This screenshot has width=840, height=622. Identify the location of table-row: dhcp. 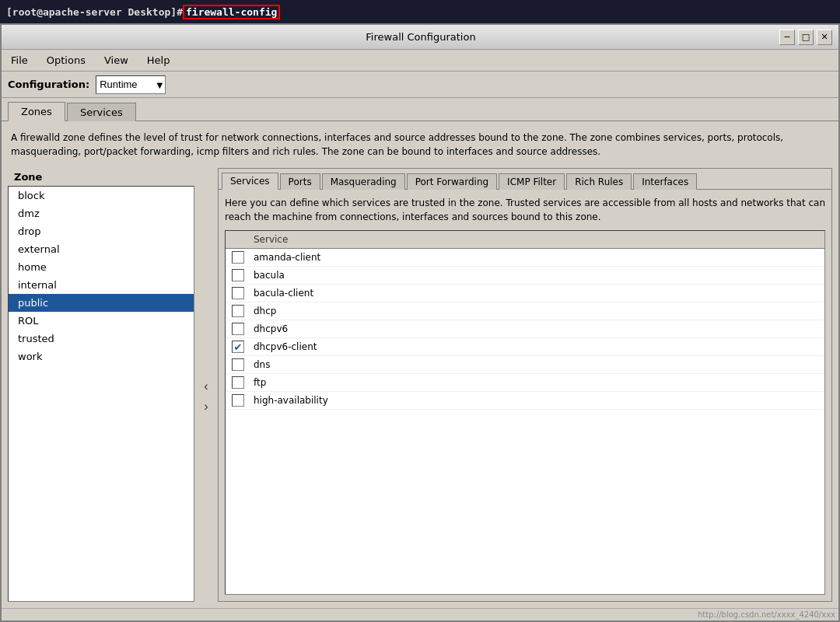
(525, 311).